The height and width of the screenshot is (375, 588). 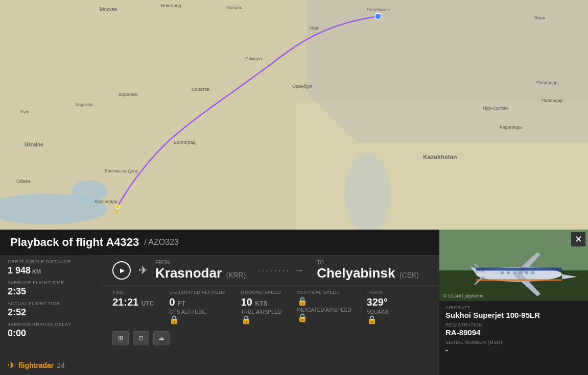 I want to click on svg-text: Нур-Султан, so click(x=496, y=108).